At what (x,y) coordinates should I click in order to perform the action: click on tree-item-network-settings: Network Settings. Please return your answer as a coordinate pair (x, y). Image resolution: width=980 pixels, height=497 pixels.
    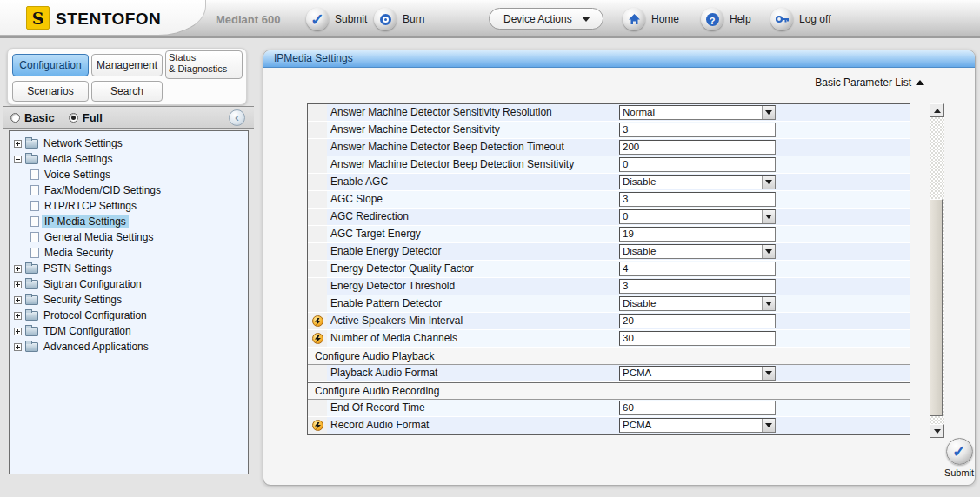
    Looking at the image, I should click on (129, 143).